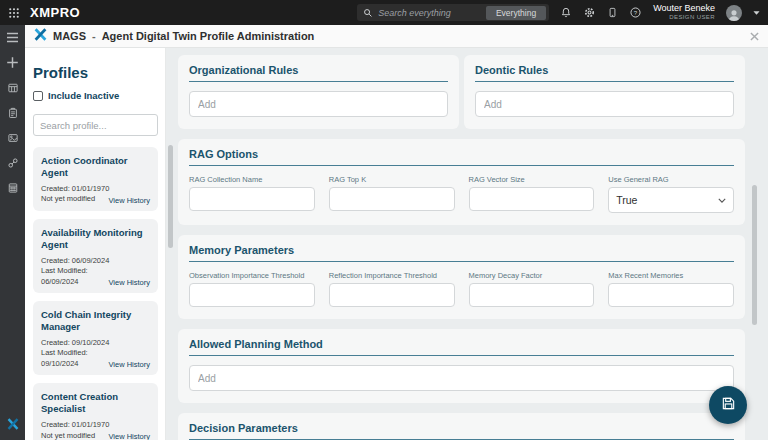 This screenshot has height=440, width=768. Describe the element at coordinates (396, 36) in the screenshot. I see `page-titlebar: MAGS - Agent Digital Twin Profile Admini…` at that location.